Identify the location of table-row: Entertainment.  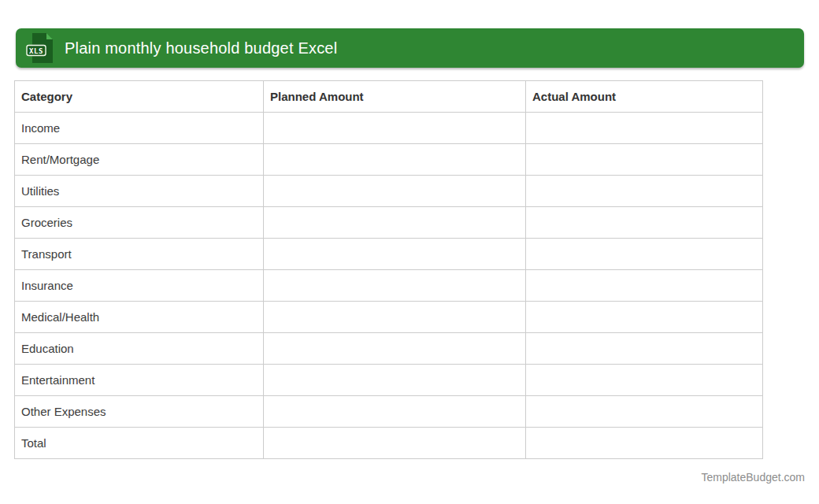
(389, 380).